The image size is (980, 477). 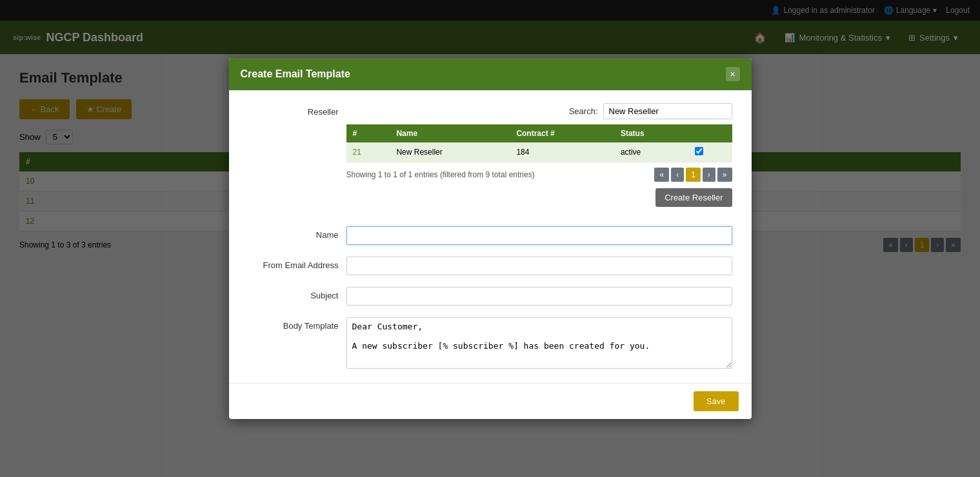 I want to click on rt-col-contract: Contract #, so click(x=562, y=133).